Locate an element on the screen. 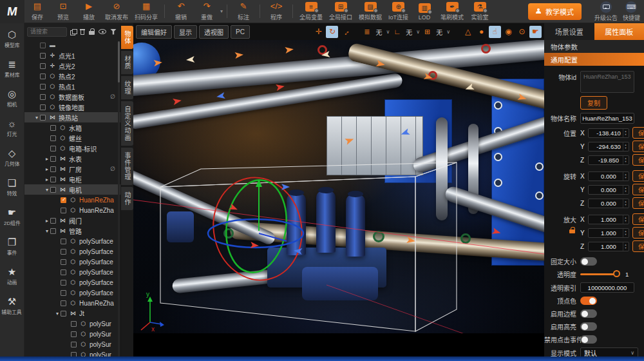 This screenshot has width=644, height=361. asset-library: ≣ 素材库 is located at coordinates (12, 68).